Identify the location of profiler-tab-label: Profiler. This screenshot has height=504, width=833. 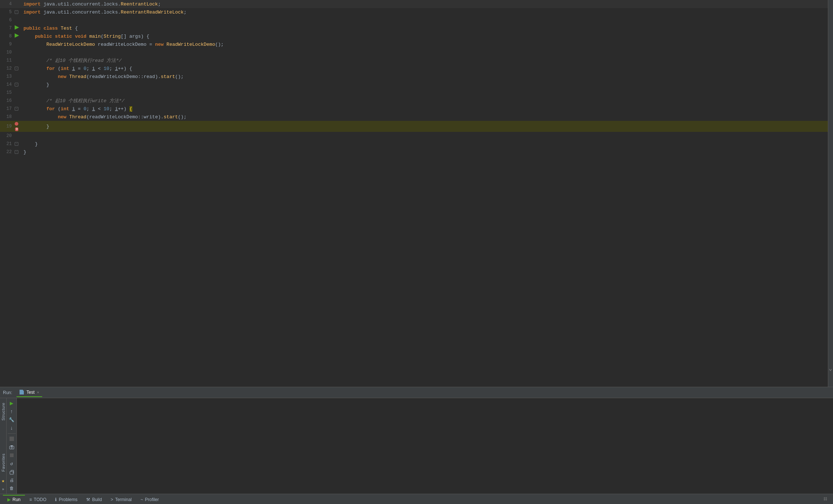
(152, 500).